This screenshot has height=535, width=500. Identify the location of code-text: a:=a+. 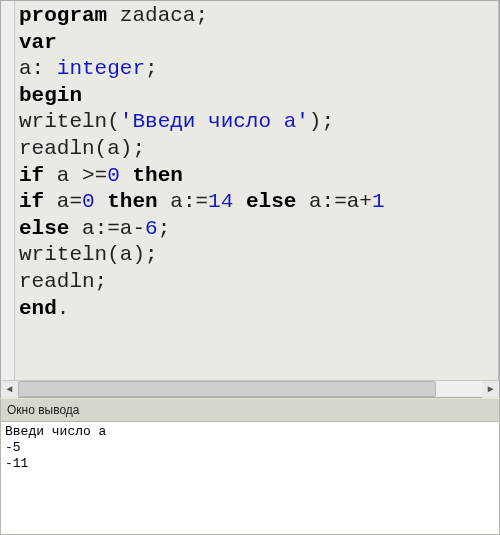
(334, 202).